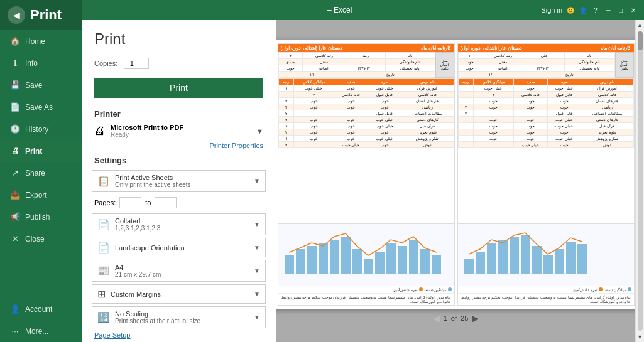 This screenshot has height=342, width=644. What do you see at coordinates (180, 294) in the screenshot?
I see `setting5-text: Custom Margins` at bounding box center [180, 294].